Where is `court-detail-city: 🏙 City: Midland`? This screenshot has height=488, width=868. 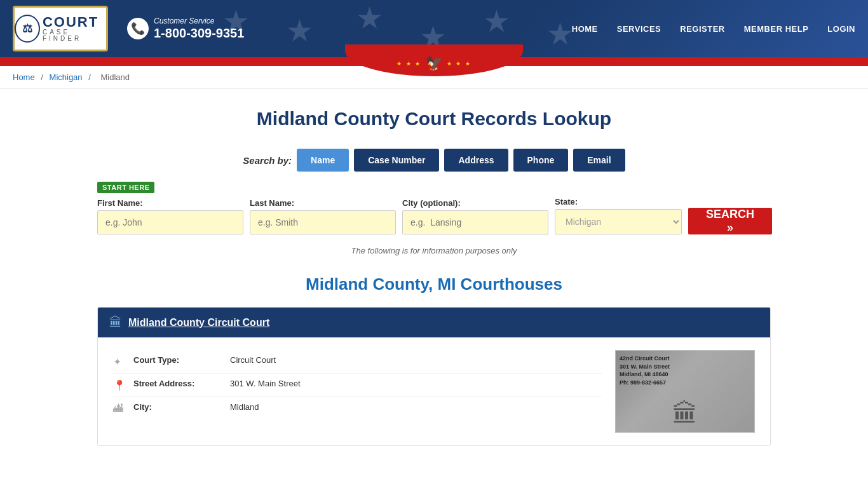
court-detail-city: 🏙 City: Midland is located at coordinates (358, 408).